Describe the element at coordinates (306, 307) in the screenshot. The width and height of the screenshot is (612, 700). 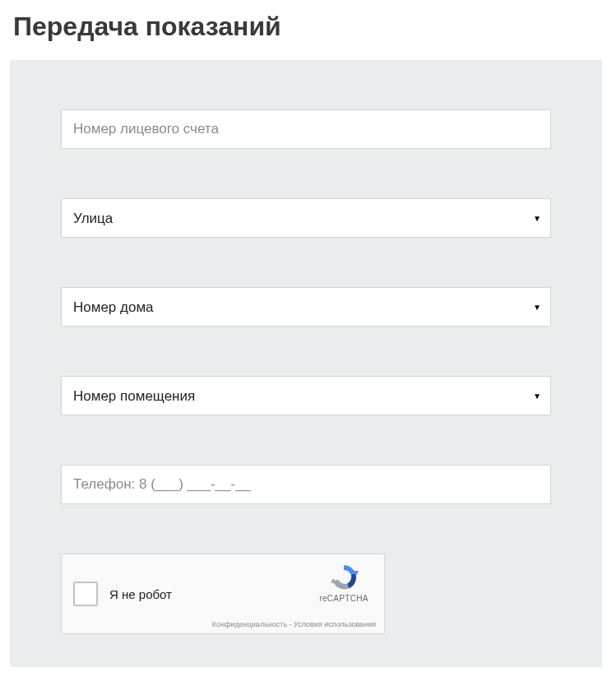
I see `house-select-wrapper: Номер дома ▼` at that location.